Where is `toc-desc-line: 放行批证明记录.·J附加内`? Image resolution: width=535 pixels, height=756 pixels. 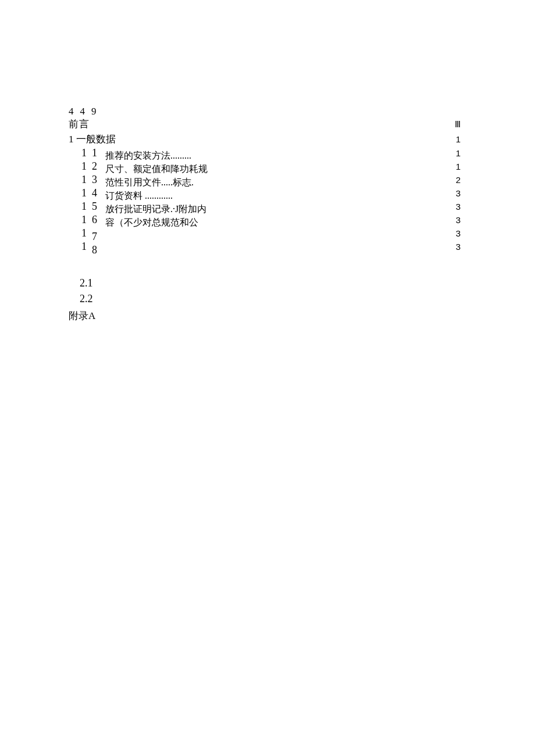 toc-desc-line: 放行批证明记录.·J附加内 is located at coordinates (155, 209).